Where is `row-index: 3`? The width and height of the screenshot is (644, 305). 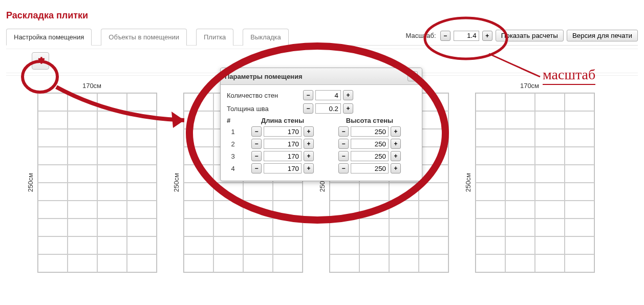 row-index: 3 is located at coordinates (233, 157).